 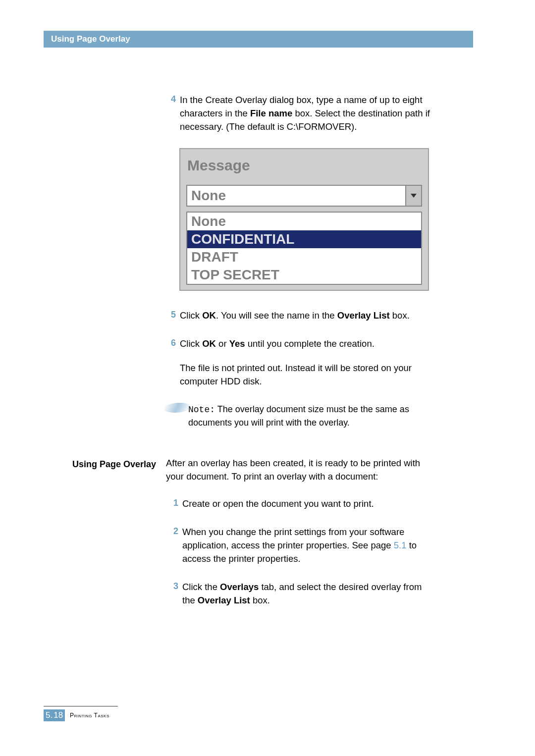 I want to click on step-number: 5, so click(x=169, y=315).